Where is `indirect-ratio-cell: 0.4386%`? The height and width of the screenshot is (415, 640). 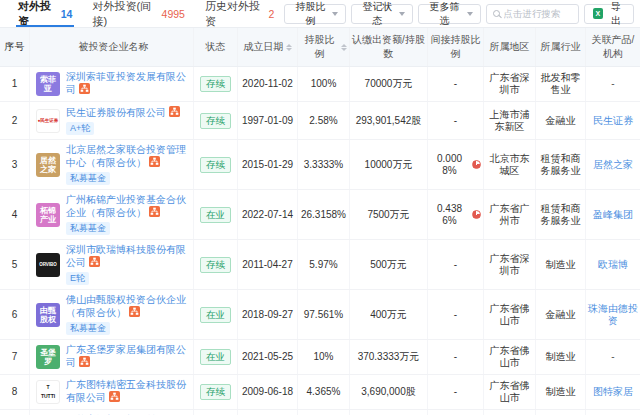 indirect-ratio-cell: 0.4386% is located at coordinates (456, 214).